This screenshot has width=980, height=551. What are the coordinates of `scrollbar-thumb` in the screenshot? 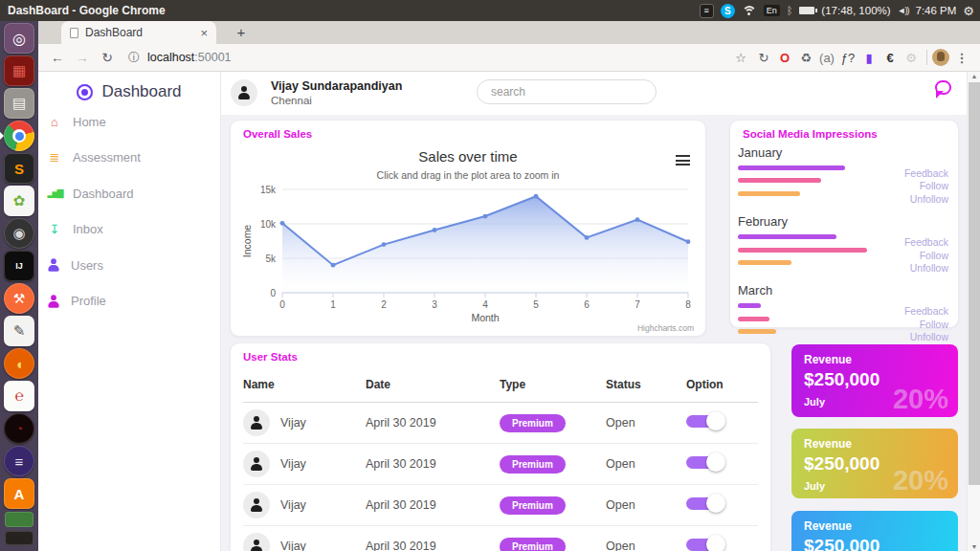 It's located at (974, 283).